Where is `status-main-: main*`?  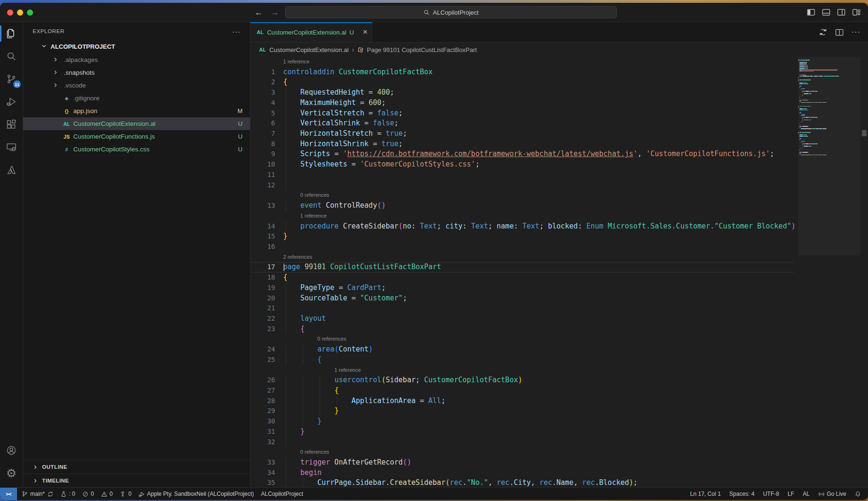 status-main-: main* is located at coordinates (38, 494).